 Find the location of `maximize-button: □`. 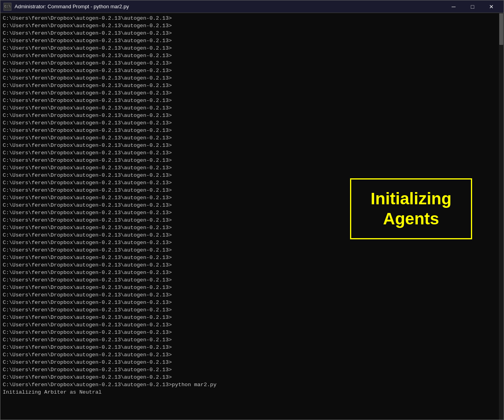

maximize-button: □ is located at coordinates (472, 7).